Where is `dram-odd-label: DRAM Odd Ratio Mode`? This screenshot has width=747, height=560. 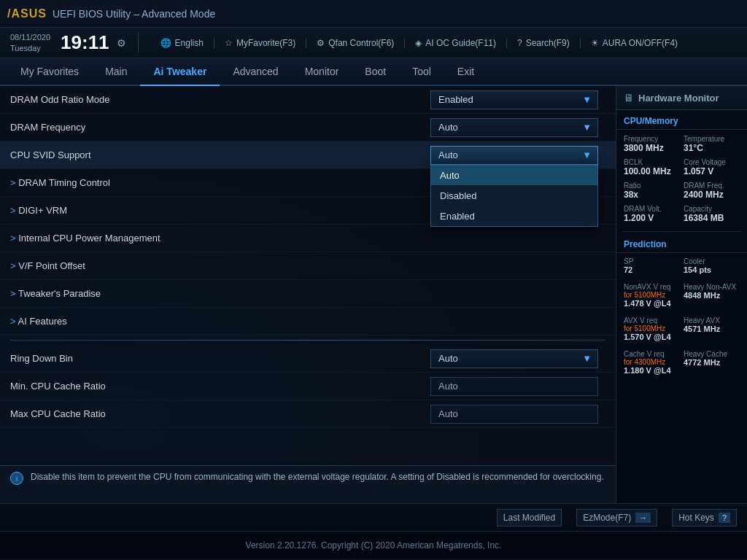 dram-odd-label: DRAM Odd Ratio Mode is located at coordinates (220, 99).